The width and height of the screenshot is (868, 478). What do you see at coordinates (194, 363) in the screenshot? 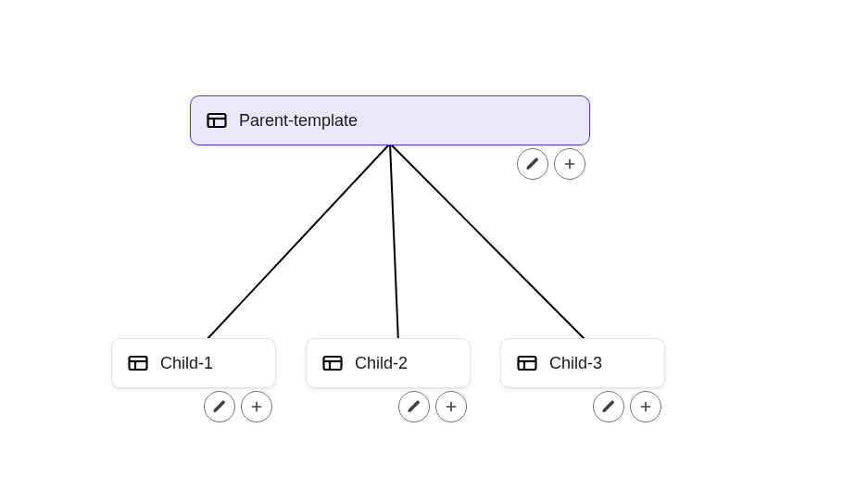
I see `node-child-1: Child-1` at bounding box center [194, 363].